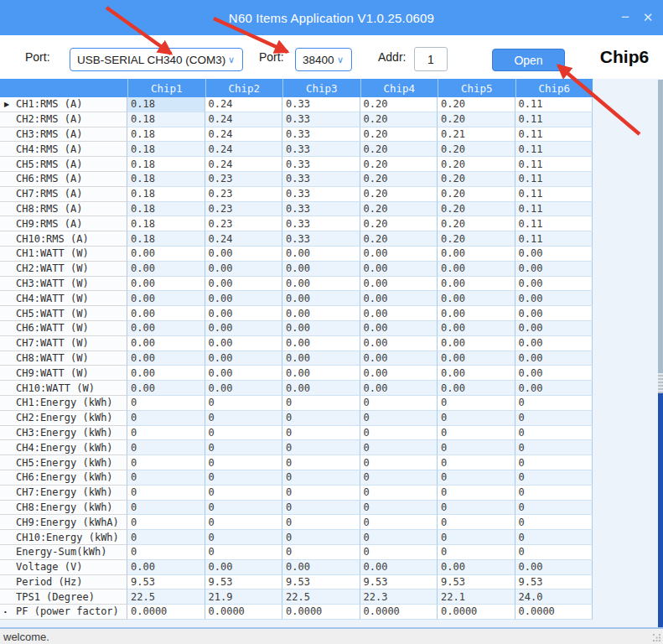  Describe the element at coordinates (476, 135) in the screenshot. I see `table-cell: 0.21` at that location.